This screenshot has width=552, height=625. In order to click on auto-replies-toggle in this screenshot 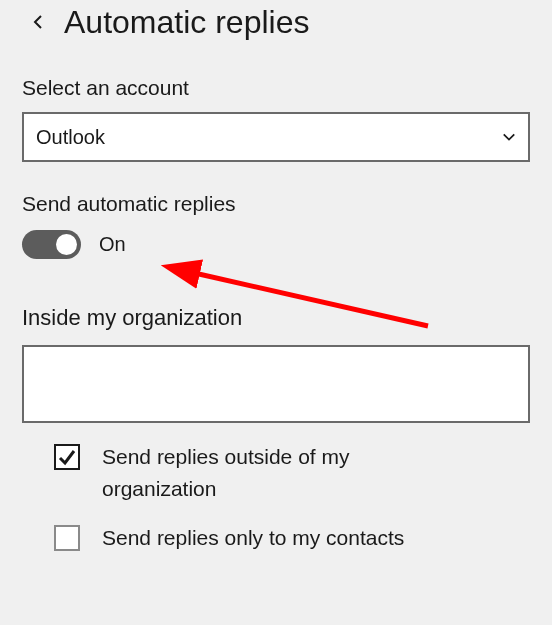, I will do `click(52, 244)`.